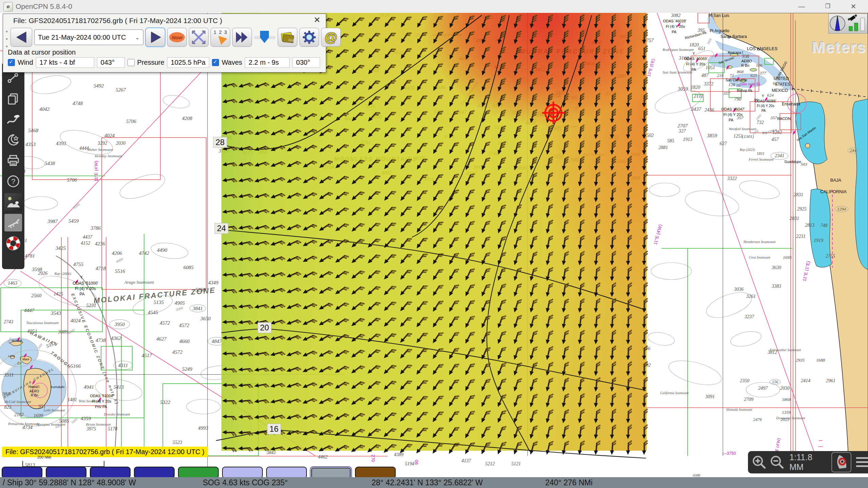  Describe the element at coordinates (176, 37) in the screenshot. I see `grib-toolbar: Tue 21-May-2024 00:00 UTC ⌄ Now` at that location.